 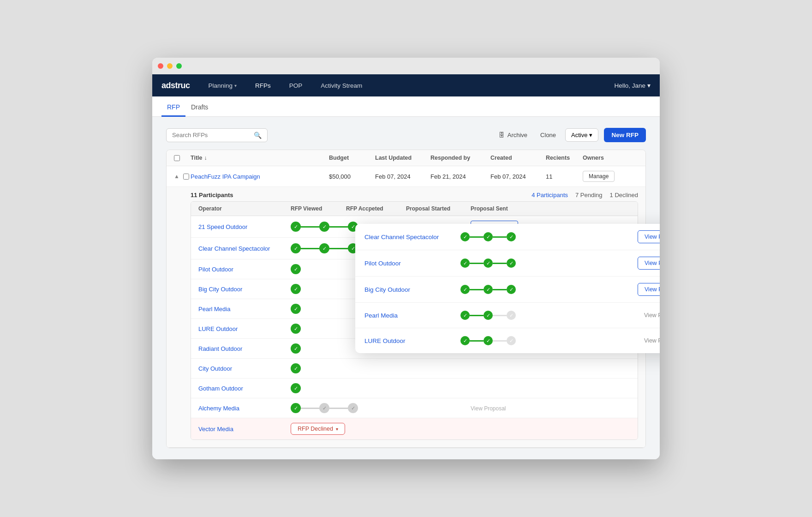 I want to click on fp-line-2a, so click(x=477, y=263).